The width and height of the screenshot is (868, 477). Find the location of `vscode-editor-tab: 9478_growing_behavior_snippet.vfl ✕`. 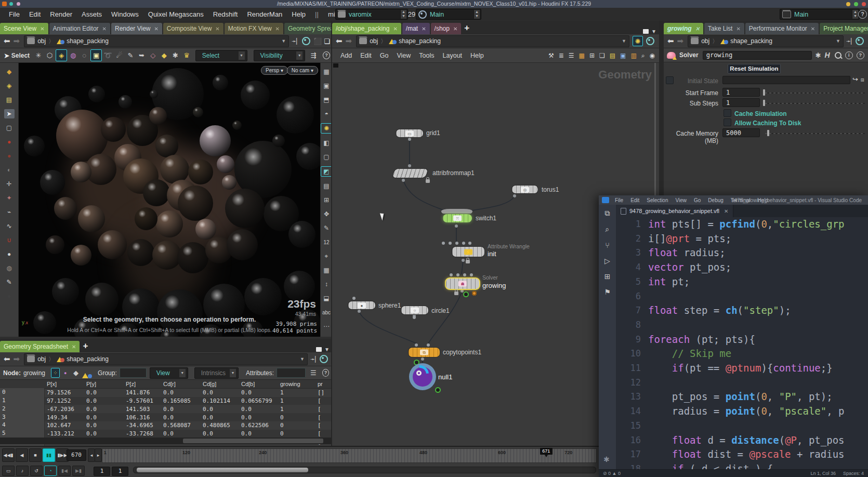

vscode-editor-tab: 9478_growing_behavior_snippet.vfl ✕ is located at coordinates (675, 211).